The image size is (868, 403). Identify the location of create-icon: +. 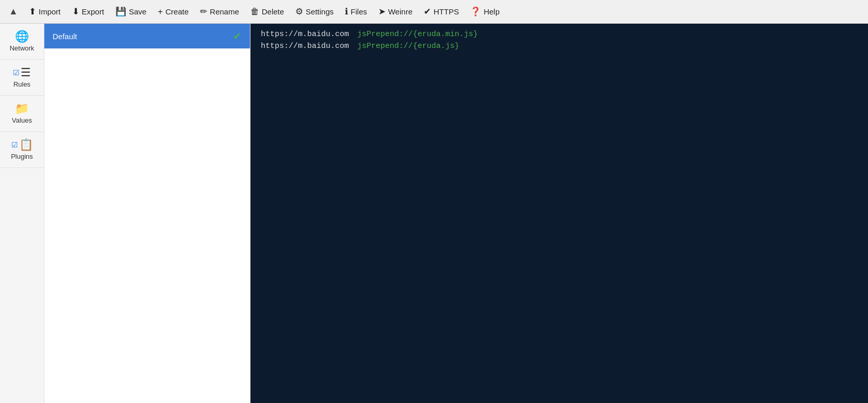
(160, 12).